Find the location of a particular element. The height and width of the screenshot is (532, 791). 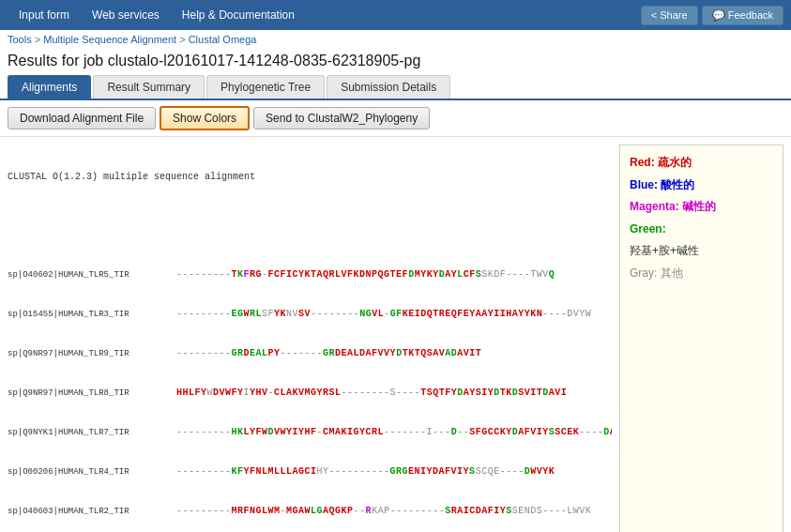

top-nav: Input form Web services Help & Documenta… is located at coordinates (396, 15).